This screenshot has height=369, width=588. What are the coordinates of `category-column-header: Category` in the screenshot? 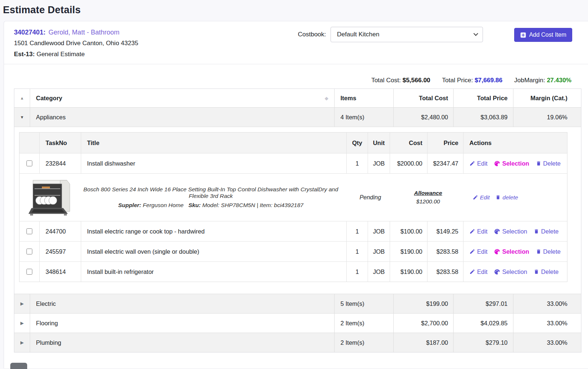 It's located at (49, 98).